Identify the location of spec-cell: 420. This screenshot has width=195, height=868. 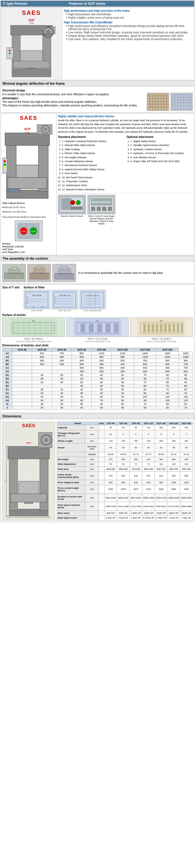
(186, 460).